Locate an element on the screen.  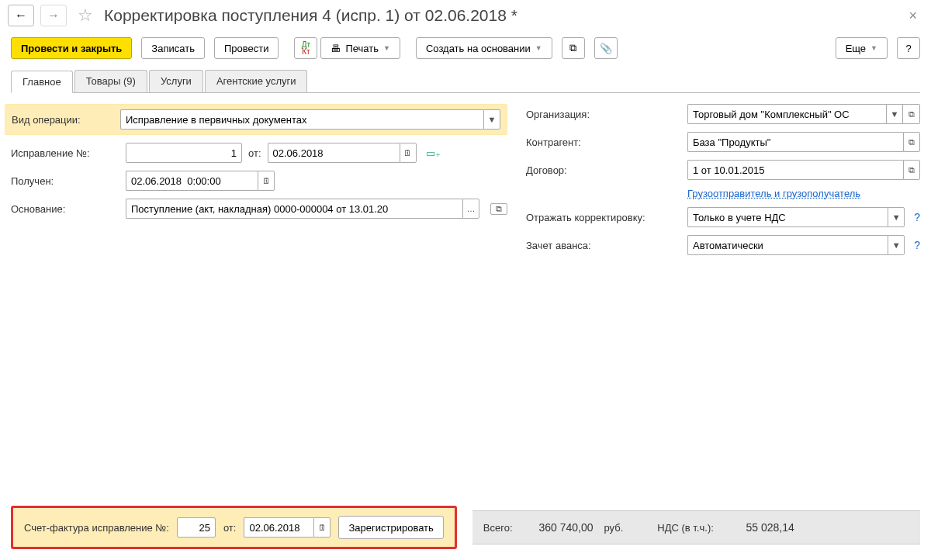
received-label: Получен: is located at coordinates (65, 181).